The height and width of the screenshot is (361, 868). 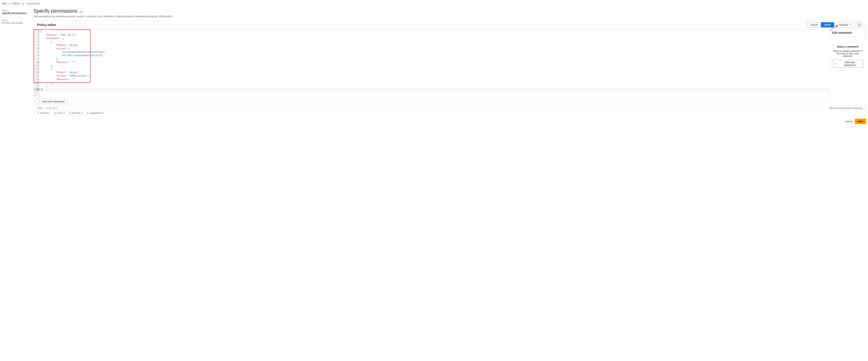 I want to click on breadcrumb-policies: Policies, so click(x=16, y=3).